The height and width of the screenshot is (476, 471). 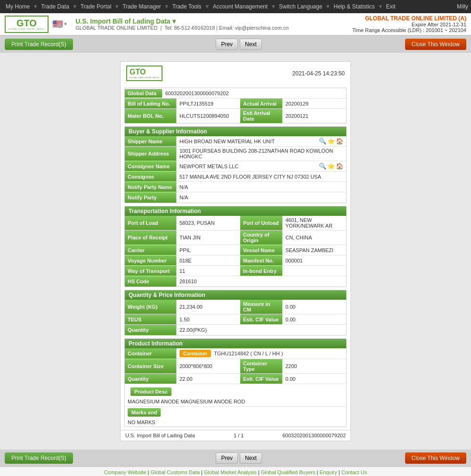 I want to click on print-button-top: Print Trade Record(S), so click(x=39, y=44).